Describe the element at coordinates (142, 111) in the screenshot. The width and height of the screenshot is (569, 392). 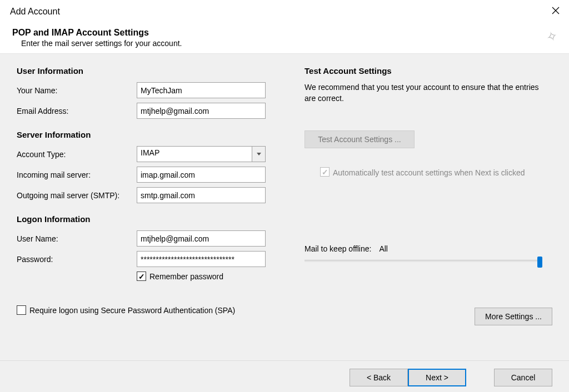
I see `email-row: Email Address:` at that location.